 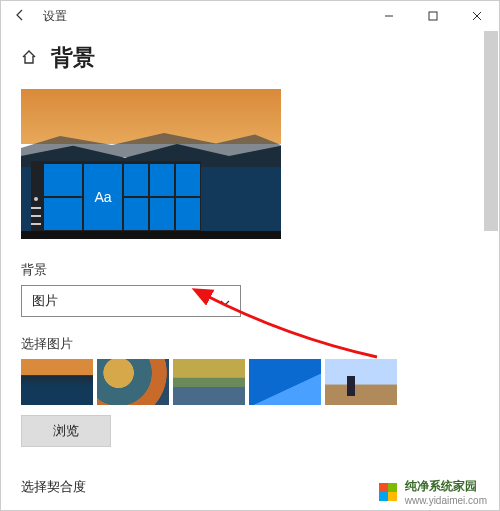 What do you see at coordinates (433, 492) in the screenshot?
I see `watermark: 纯净系统家园 www.yidaimei.com` at bounding box center [433, 492].